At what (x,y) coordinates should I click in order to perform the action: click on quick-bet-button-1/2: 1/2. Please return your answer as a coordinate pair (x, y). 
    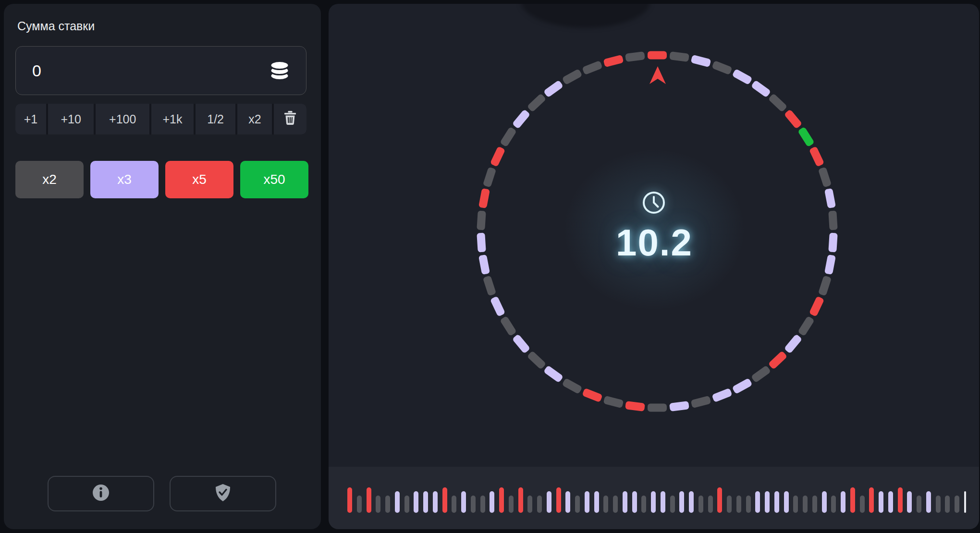
    Looking at the image, I should click on (216, 119).